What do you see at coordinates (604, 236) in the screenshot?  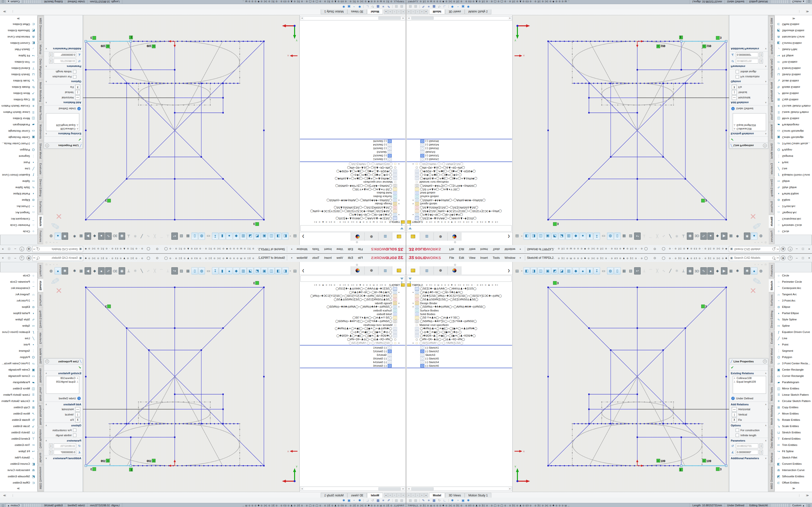 I see `toolbar-icon: ▭` at bounding box center [604, 236].